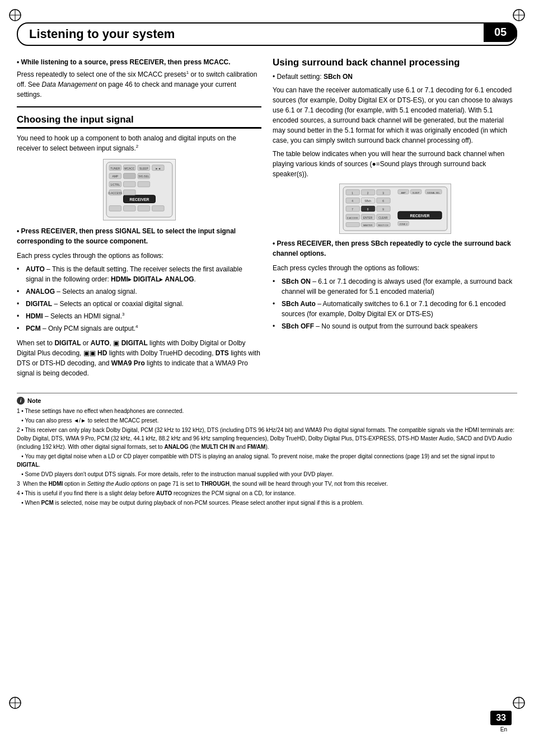 This screenshot has height=756, width=534. I want to click on notes-section: i Note 1 • These settings have no effect…, so click(267, 450).